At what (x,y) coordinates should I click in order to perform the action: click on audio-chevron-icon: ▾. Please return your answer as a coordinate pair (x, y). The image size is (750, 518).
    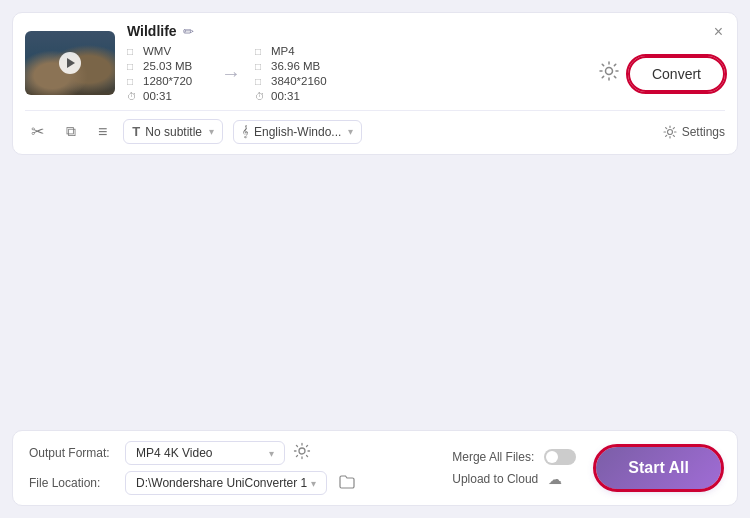
    Looking at the image, I should click on (350, 132).